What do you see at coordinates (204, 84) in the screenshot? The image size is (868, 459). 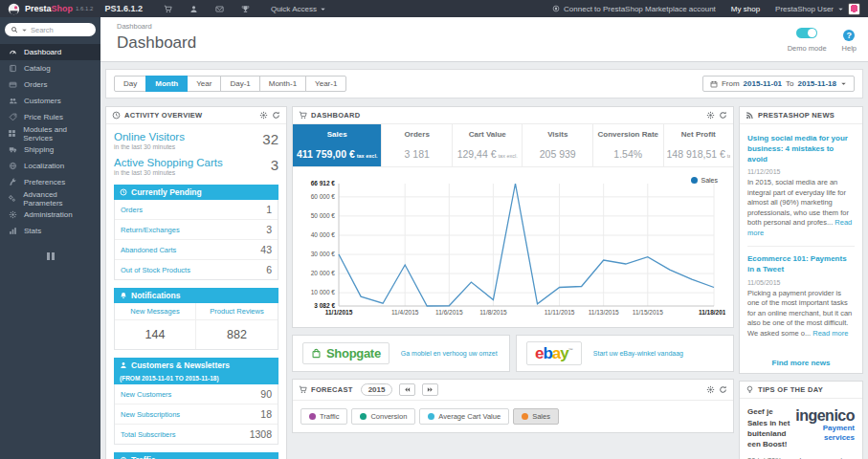 I see `range-tab-year: Year` at bounding box center [204, 84].